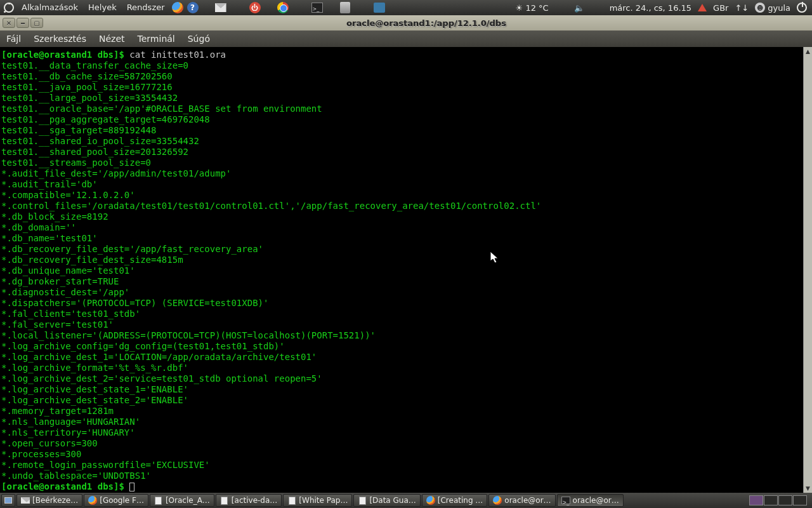  What do you see at coordinates (760, 8) in the screenshot?
I see `user-icon: ☻` at bounding box center [760, 8].